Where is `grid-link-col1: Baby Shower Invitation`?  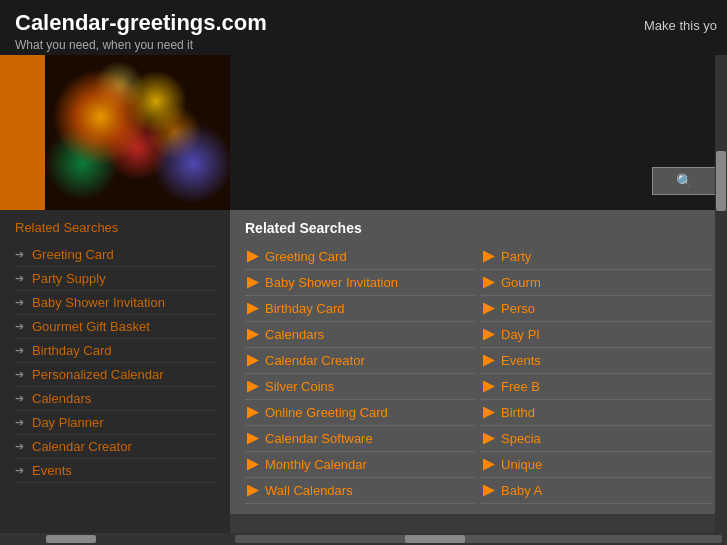
grid-link-col1: Baby Shower Invitation is located at coordinates (360, 283).